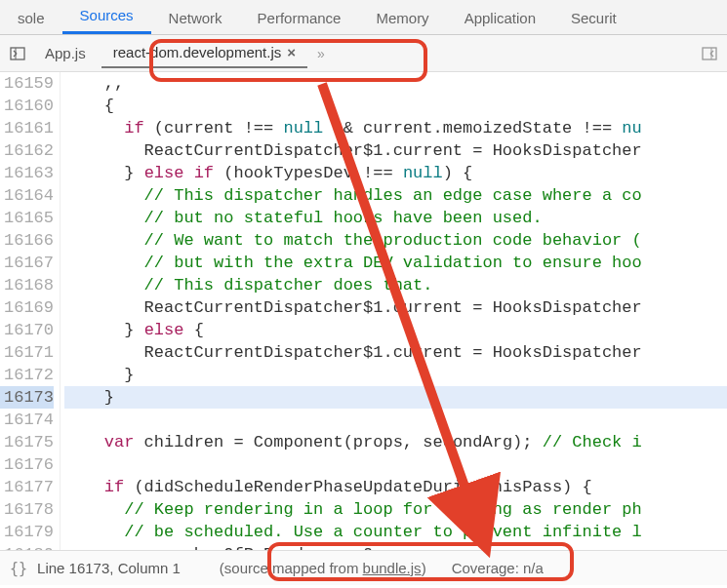 The width and height of the screenshot is (727, 588). What do you see at coordinates (27, 129) in the screenshot?
I see `line-number: 16161` at bounding box center [27, 129].